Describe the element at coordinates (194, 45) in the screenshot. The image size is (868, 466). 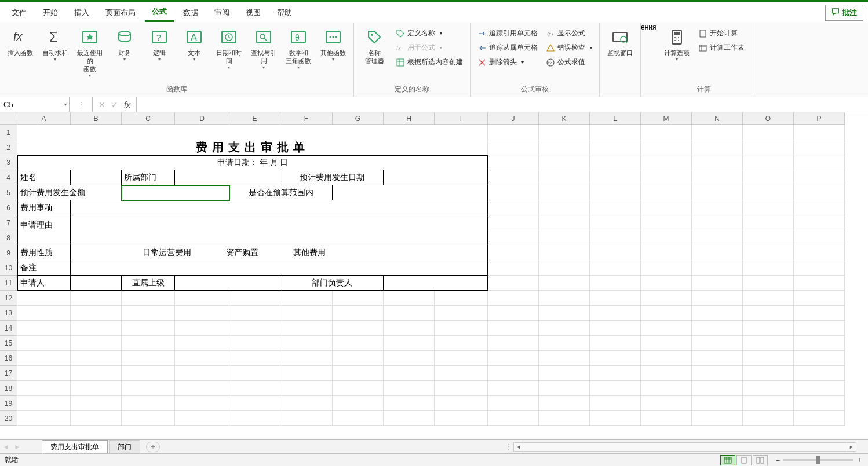
I see `text-button: A 文本 ▾` at that location.